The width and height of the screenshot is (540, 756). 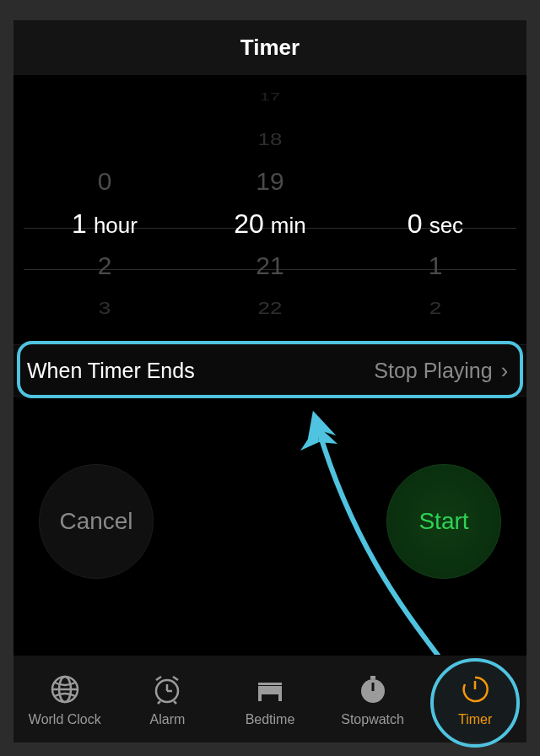 I want to click on timer-icon, so click(x=475, y=689).